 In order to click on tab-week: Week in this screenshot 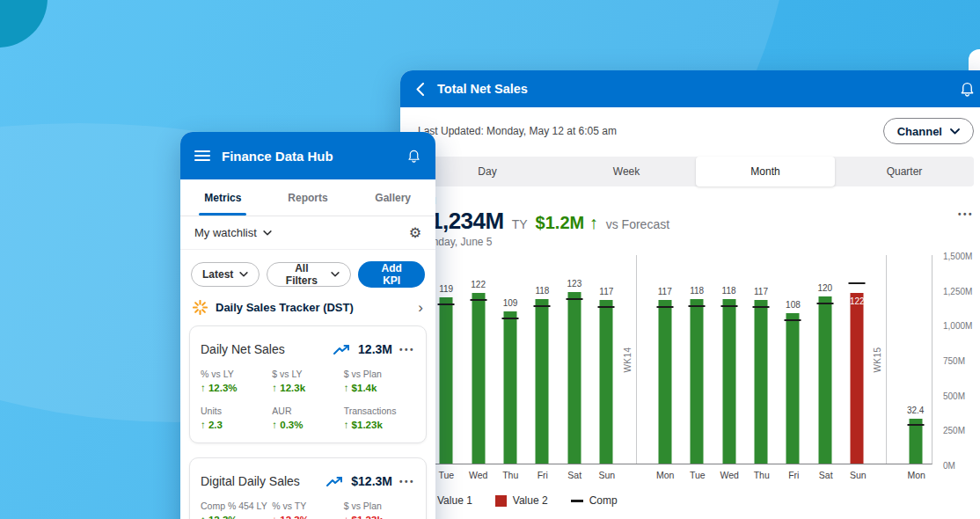, I will do `click(626, 172)`.